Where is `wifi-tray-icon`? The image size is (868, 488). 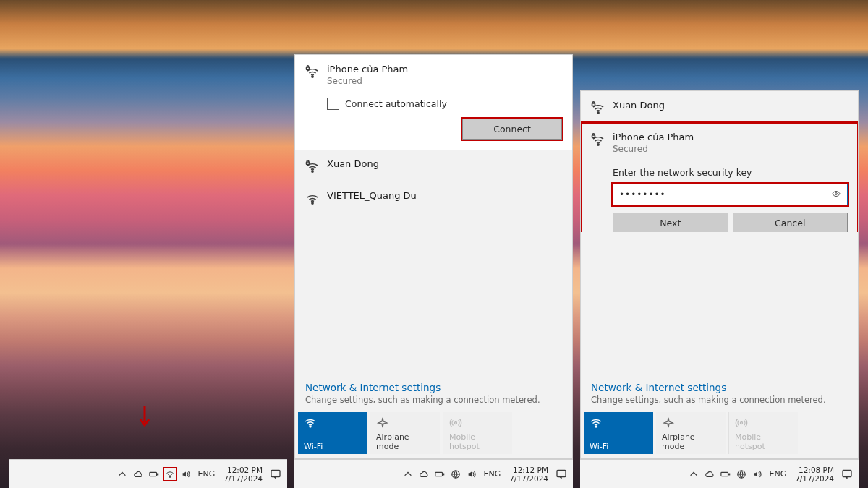 wifi-tray-icon is located at coordinates (170, 474).